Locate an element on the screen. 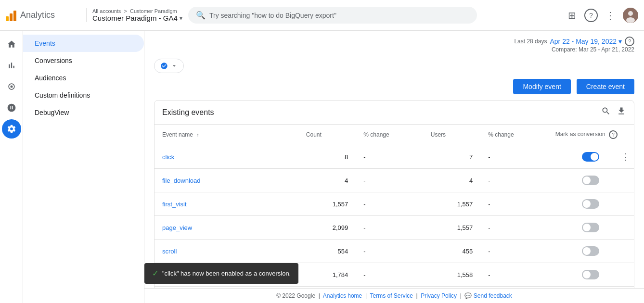 Image resolution: width=644 pixels, height=303 pixels. analytics-home-link: Analytics home is located at coordinates (343, 296).